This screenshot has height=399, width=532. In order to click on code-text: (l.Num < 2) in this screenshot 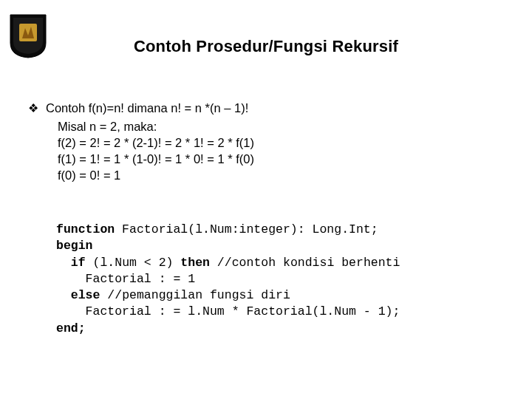, I will do `click(133, 263)`.